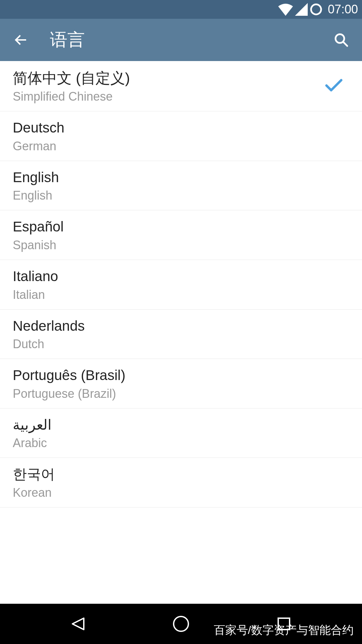  Describe the element at coordinates (181, 128) in the screenshot. I see `language-name: Deutsch` at that location.